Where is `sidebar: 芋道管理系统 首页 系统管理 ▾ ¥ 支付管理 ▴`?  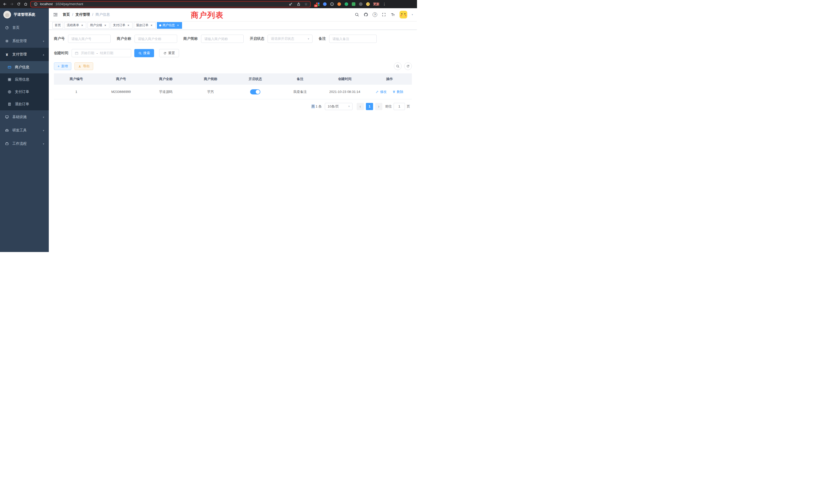
sidebar: 芋道管理系统 首页 系统管理 ▾ ¥ 支付管理 ▴ is located at coordinates (24, 130).